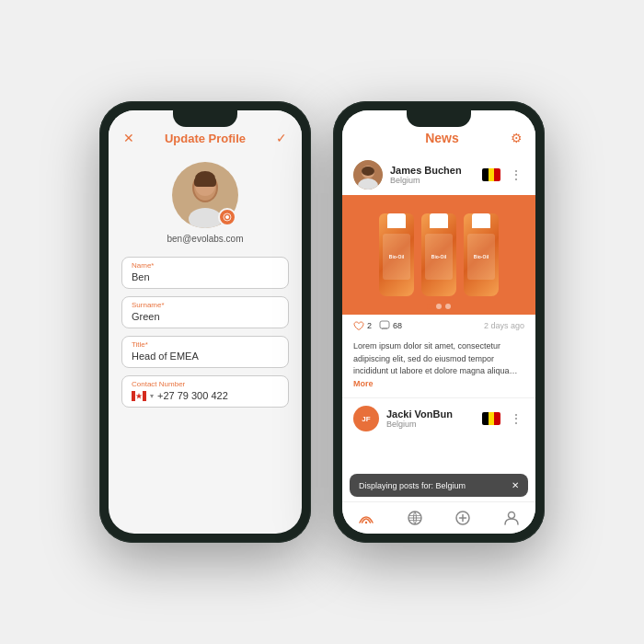 This screenshot has width=644, height=644. Describe the element at coordinates (205, 265) in the screenshot. I see `name-label: Name*` at that location.